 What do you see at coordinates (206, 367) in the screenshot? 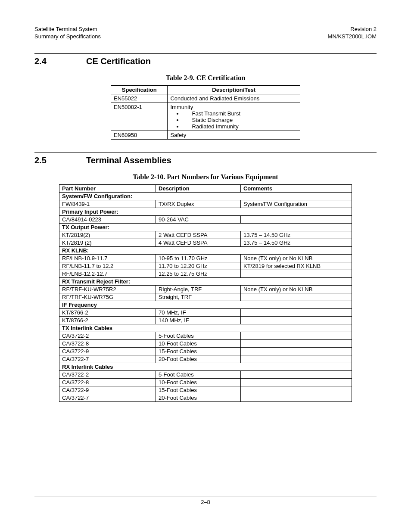
I see `group-label: RX Interlink Cables` at bounding box center [206, 367].